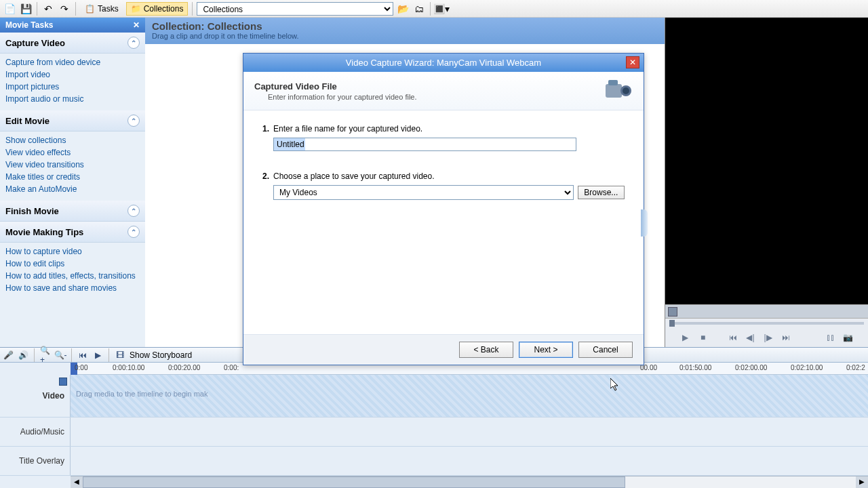 The height and width of the screenshot is (488, 868). Describe the element at coordinates (33, 211) in the screenshot. I see `section-title: Finish Movie` at that location.